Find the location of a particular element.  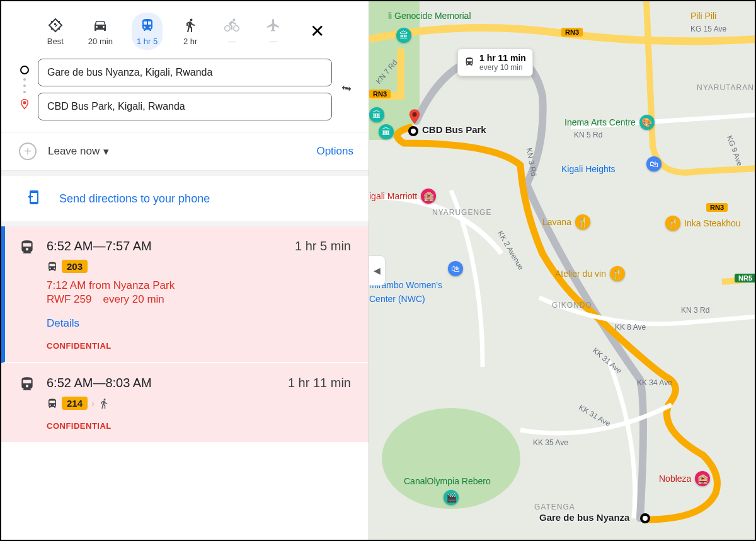

add-stop-button: + is located at coordinates (28, 151).